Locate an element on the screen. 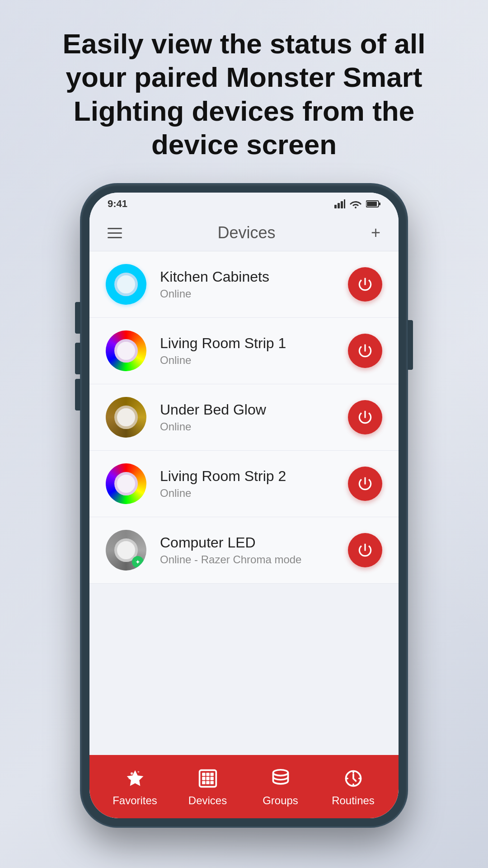  status-icons is located at coordinates (357, 204).